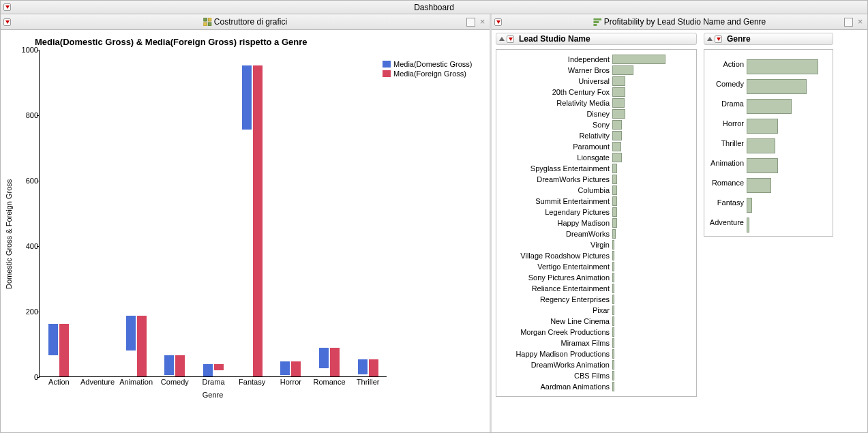 This screenshot has width=868, height=433. Describe the element at coordinates (595, 288) in the screenshot. I see `hbar-row: Reliance Entertainment` at that location.